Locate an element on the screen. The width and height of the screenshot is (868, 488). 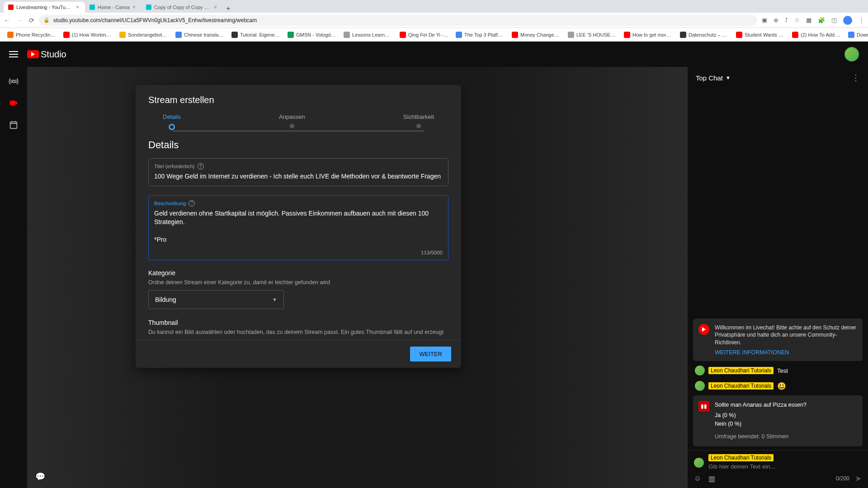
step-label: Sichtbarkeit is located at coordinates (419, 117).